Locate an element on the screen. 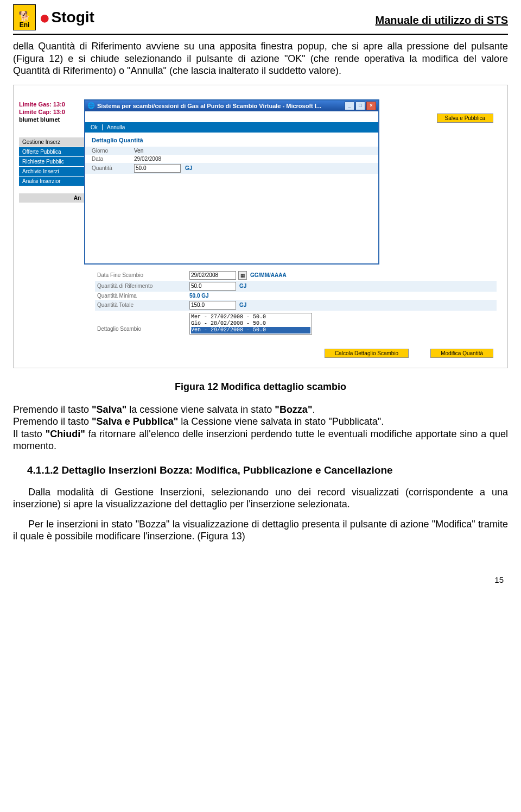 The image size is (521, 812). eni-dog-icon: 🐕 is located at coordinates (24, 16).